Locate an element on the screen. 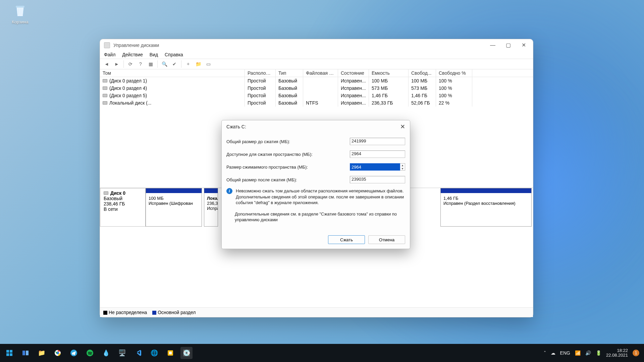 Image resolution: width=644 pixels, height=362 pixels. vscode-icon is located at coordinates (138, 353).